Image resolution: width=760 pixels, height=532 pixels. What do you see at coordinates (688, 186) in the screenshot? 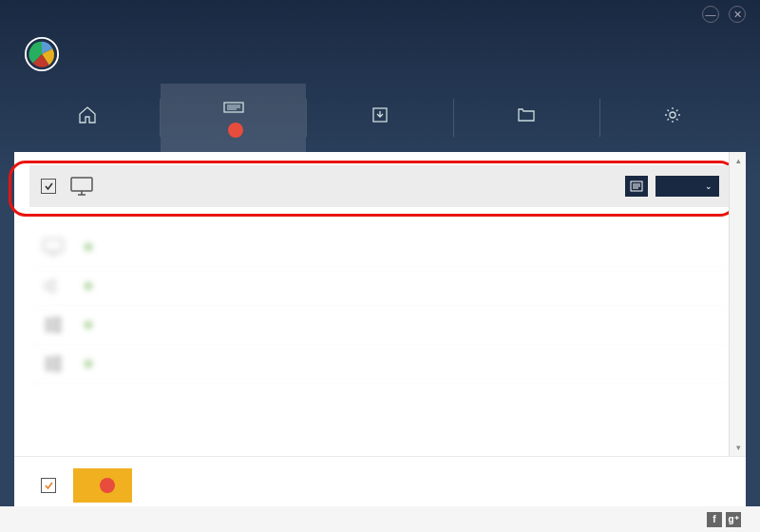
I see `update-button: ⌄` at bounding box center [688, 186].